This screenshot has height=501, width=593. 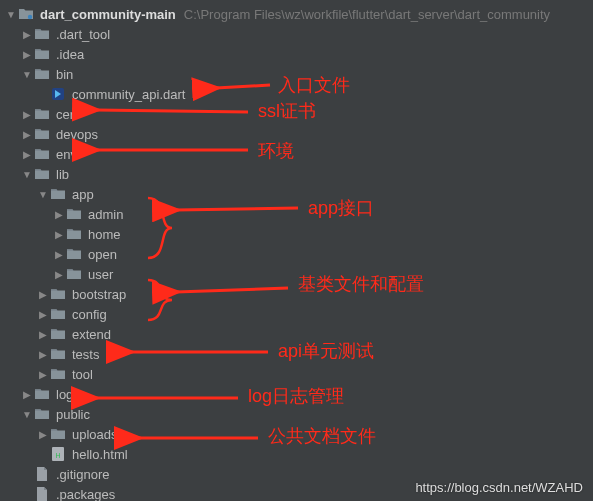 I want to click on tree-label: env, so click(x=66, y=154).